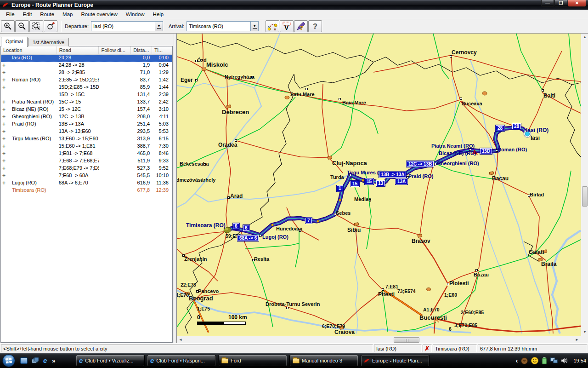 This screenshot has width=588, height=368. I want to click on table-row: +Gheorghieni (RO)12C -> 13B208,04:11, so click(86, 117).